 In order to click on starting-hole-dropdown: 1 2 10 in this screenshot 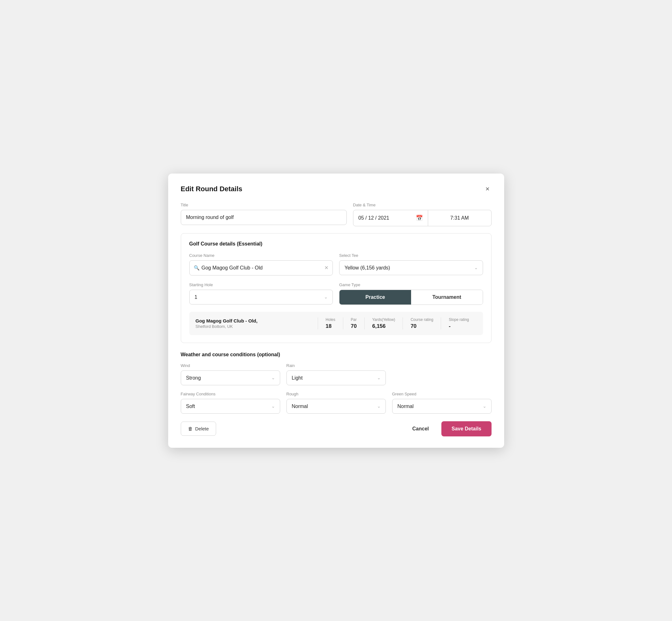, I will do `click(261, 297)`.